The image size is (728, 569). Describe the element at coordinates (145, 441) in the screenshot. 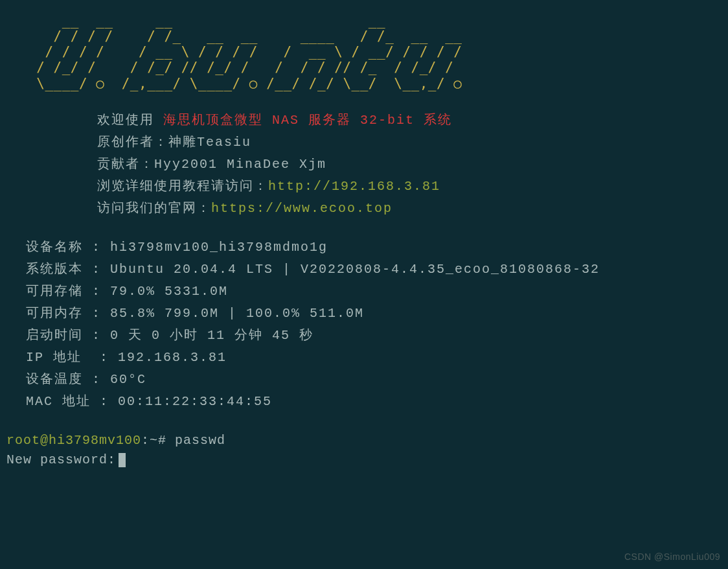

I see `prompt-sep: :` at that location.